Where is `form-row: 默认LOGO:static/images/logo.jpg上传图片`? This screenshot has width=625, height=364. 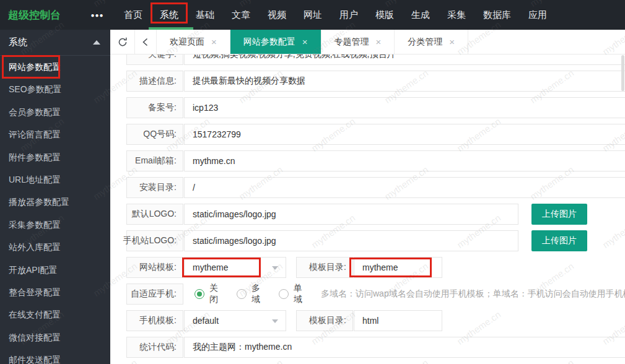
form-row: 默认LOGO:static/images/logo.jpg上传图片 is located at coordinates (375, 214).